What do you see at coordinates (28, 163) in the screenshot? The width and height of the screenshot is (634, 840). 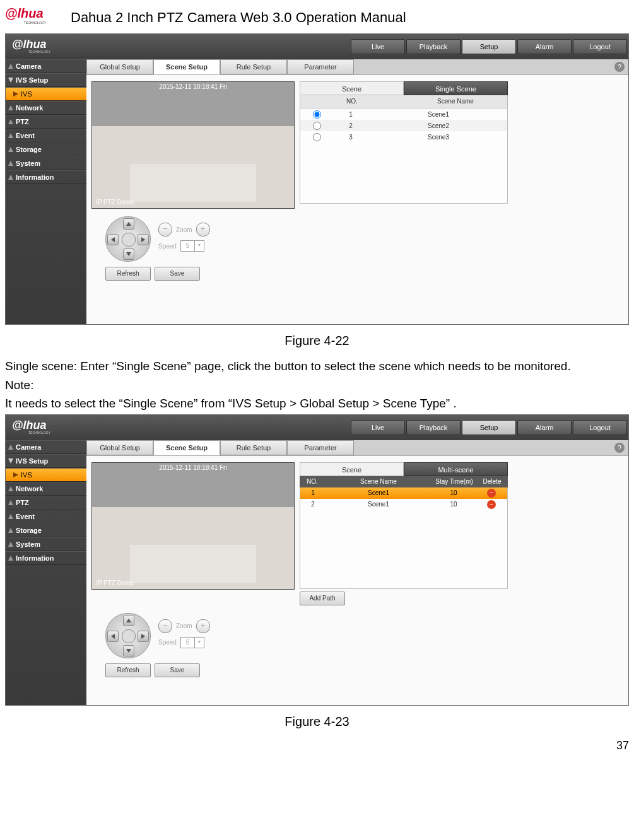 I see `sidebar-label: System` at bounding box center [28, 163].